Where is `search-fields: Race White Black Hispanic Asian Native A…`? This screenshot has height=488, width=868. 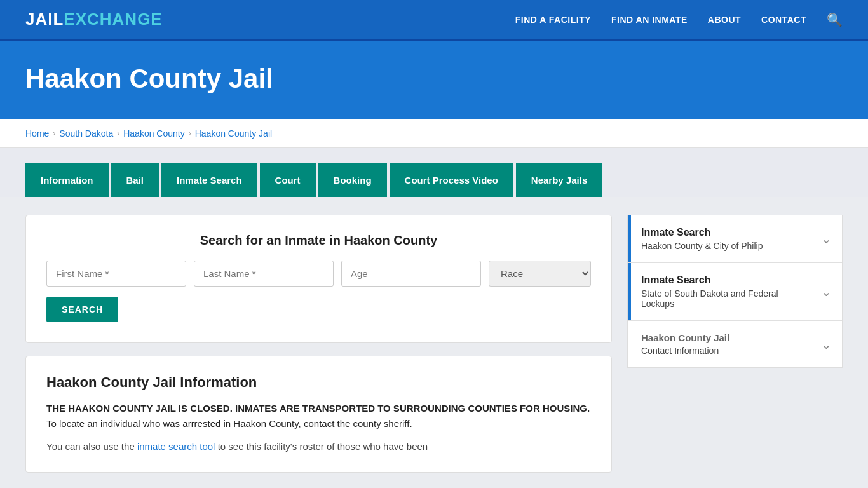 search-fields: Race White Black Hispanic Asian Native A… is located at coordinates (319, 273).